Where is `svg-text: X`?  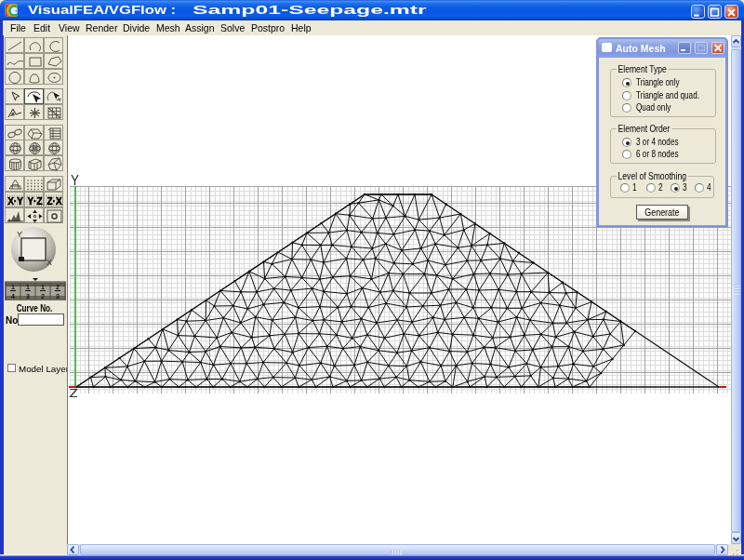 svg-text: X is located at coordinates (49, 262).